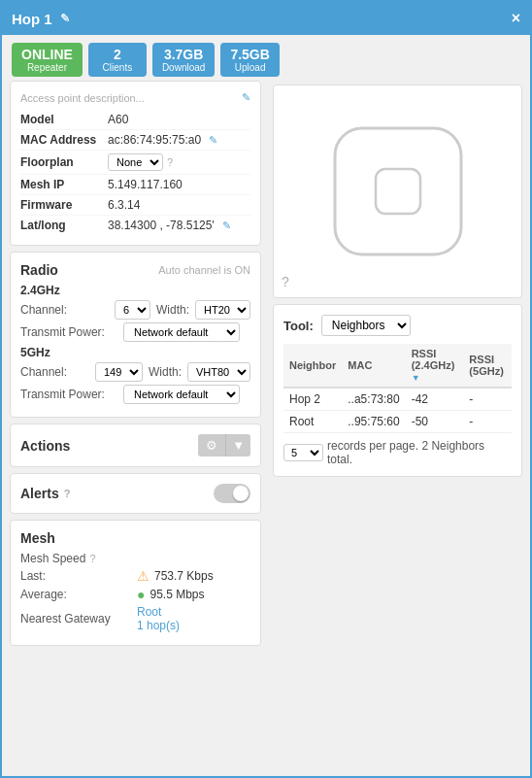 The image size is (532, 778). Describe the element at coordinates (214, 140) in the screenshot. I see `mac-edit-icon: ✎` at that location.